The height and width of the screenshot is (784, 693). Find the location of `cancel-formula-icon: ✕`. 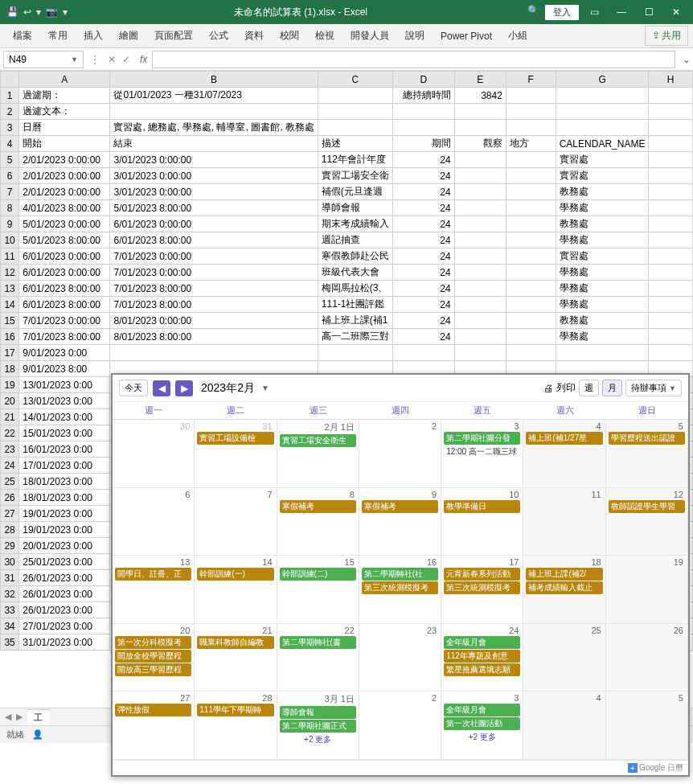

cancel-formula-icon: ✕ is located at coordinates (112, 60).